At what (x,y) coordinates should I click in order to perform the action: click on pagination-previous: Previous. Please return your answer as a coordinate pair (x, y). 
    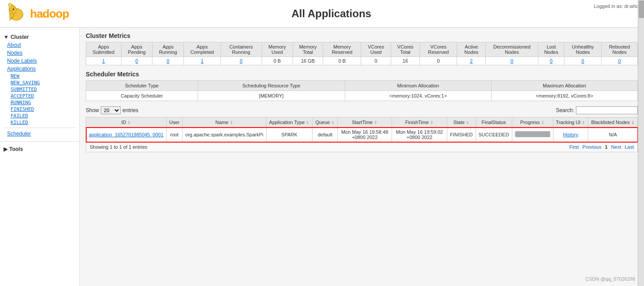
    Looking at the image, I should click on (592, 147).